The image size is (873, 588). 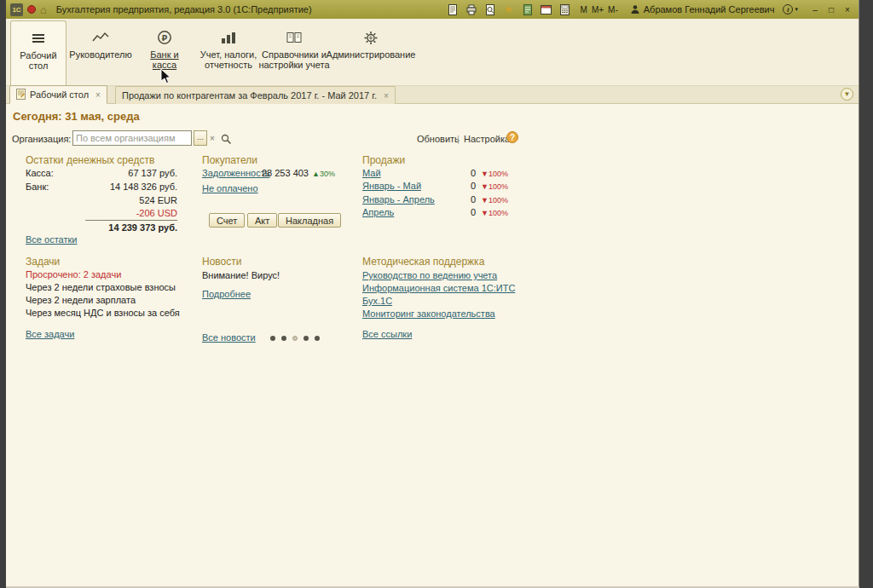 I want to click on bar-chart-icon, so click(x=228, y=37).